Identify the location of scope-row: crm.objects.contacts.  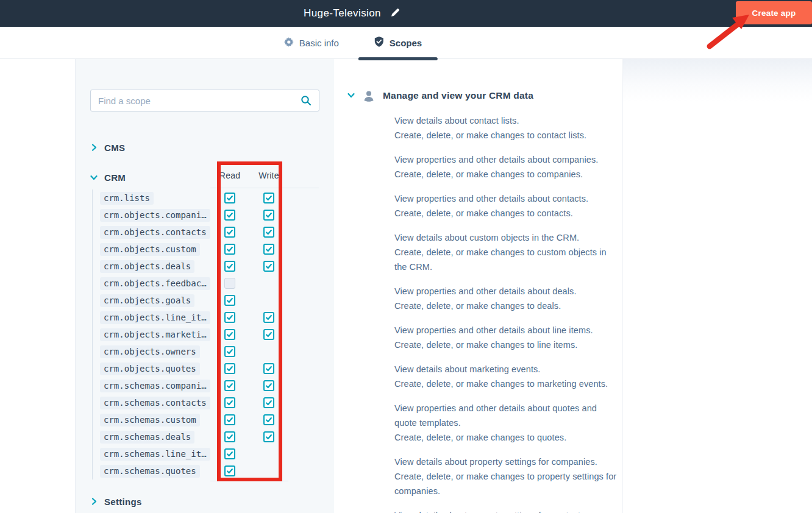
(210, 232).